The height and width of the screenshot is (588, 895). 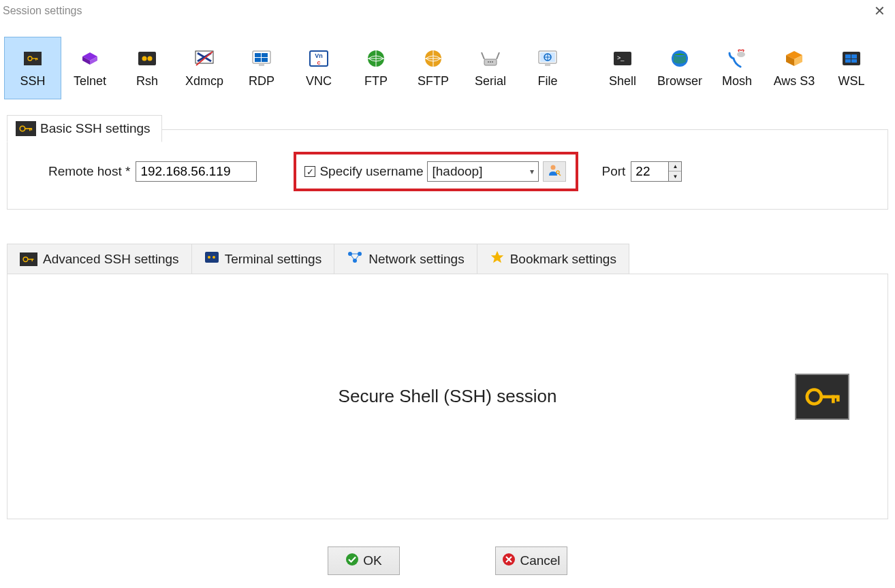 I want to click on type-serial: Serial, so click(x=490, y=68).